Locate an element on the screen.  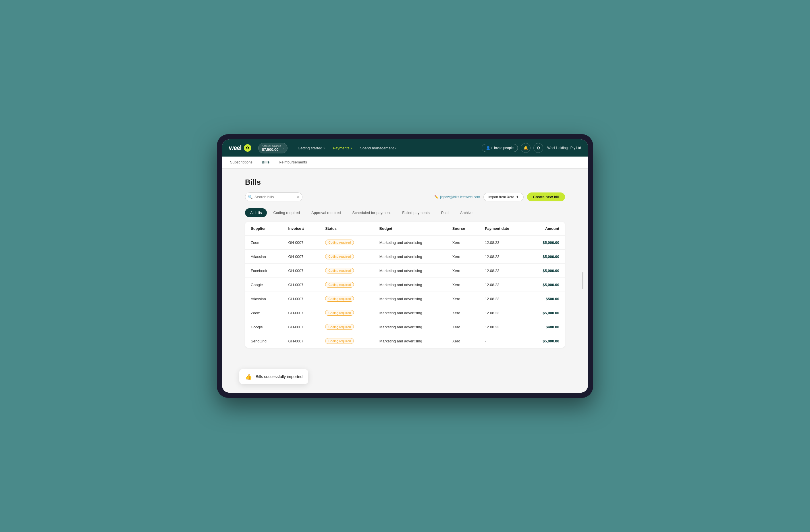
notifications-button: 🔔 is located at coordinates (525, 148).